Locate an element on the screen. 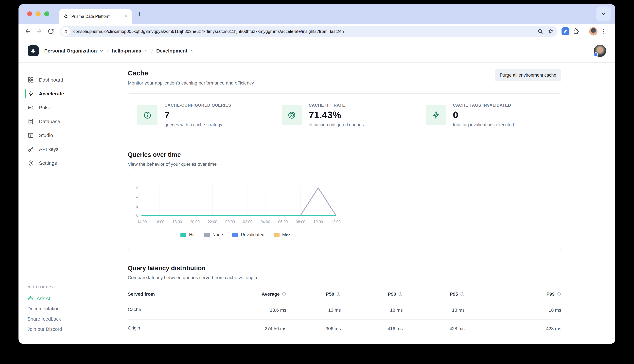 This screenshot has height=364, width=634. chevron-down-icon is located at coordinates (604, 14).